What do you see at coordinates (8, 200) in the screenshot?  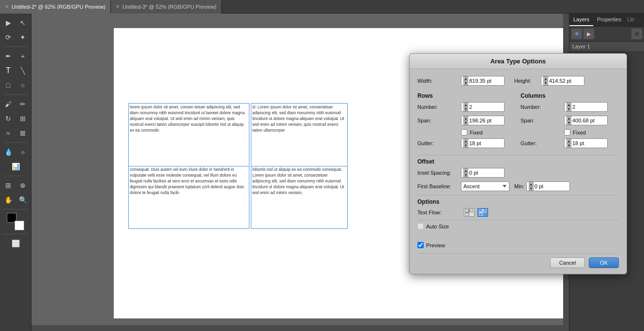 I see `hand-tool: ✋` at bounding box center [8, 200].